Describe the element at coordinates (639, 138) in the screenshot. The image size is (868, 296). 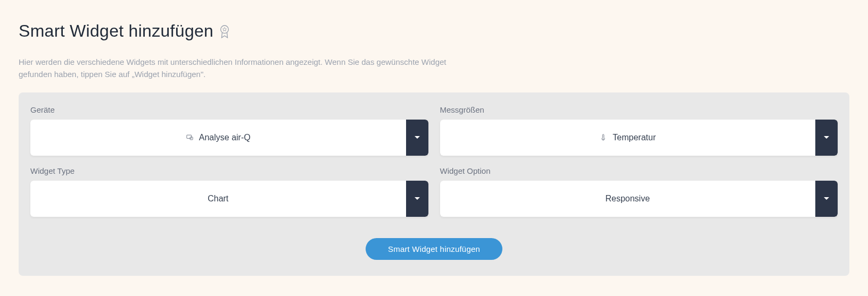
I see `measurements-select: Temperatur` at that location.